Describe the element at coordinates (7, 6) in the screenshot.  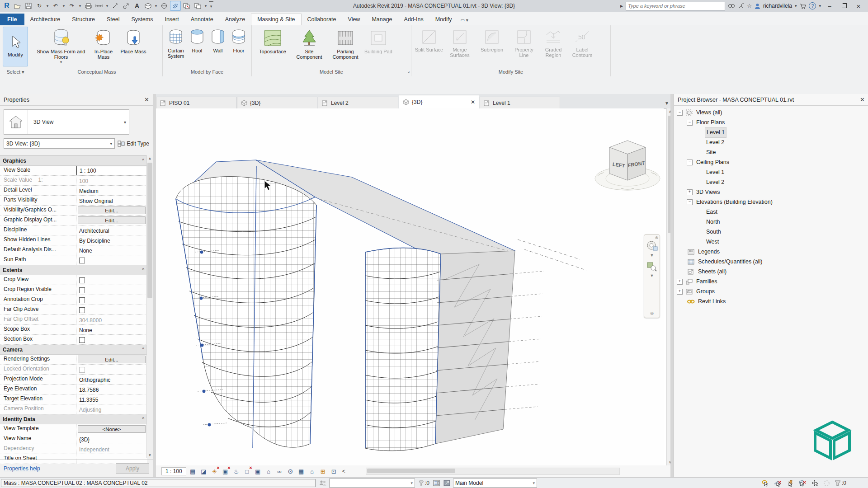
I see `revit-logo-icon: R` at that location.